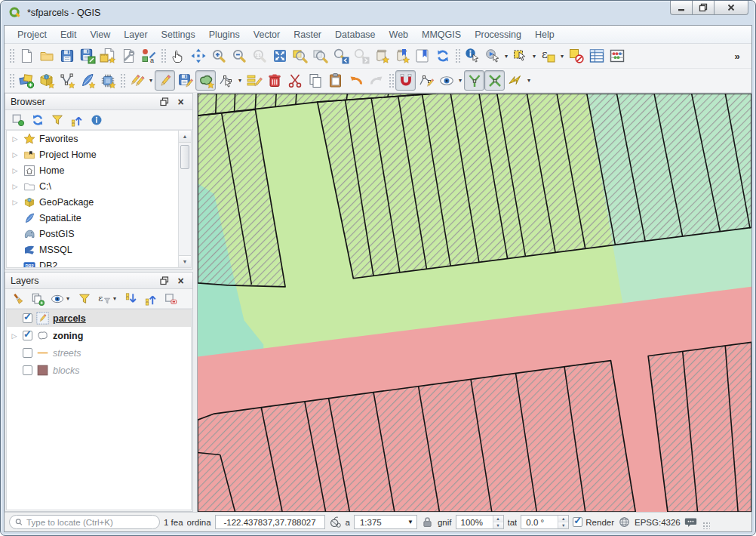 The width and height of the screenshot is (756, 536). What do you see at coordinates (427, 522) in the screenshot?
I see `lock-scale-icon` at bounding box center [427, 522].